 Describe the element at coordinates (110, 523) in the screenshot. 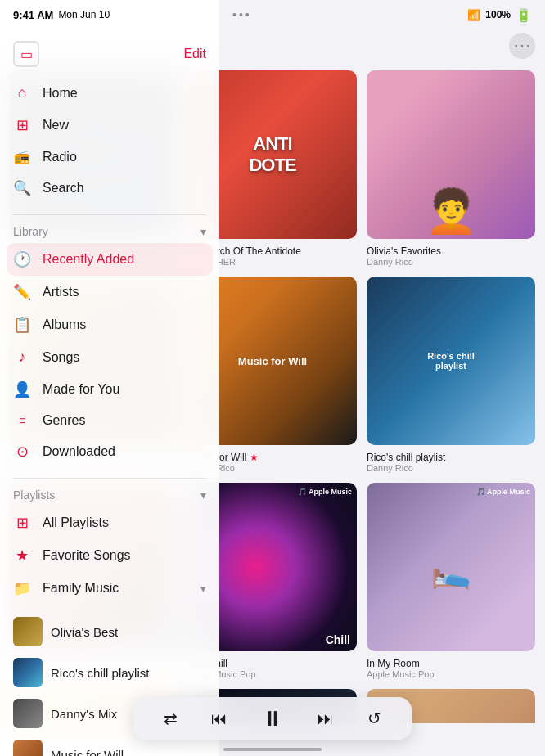

I see `sidebar-item-all-playlists: ⊞ All Playlists` at that location.